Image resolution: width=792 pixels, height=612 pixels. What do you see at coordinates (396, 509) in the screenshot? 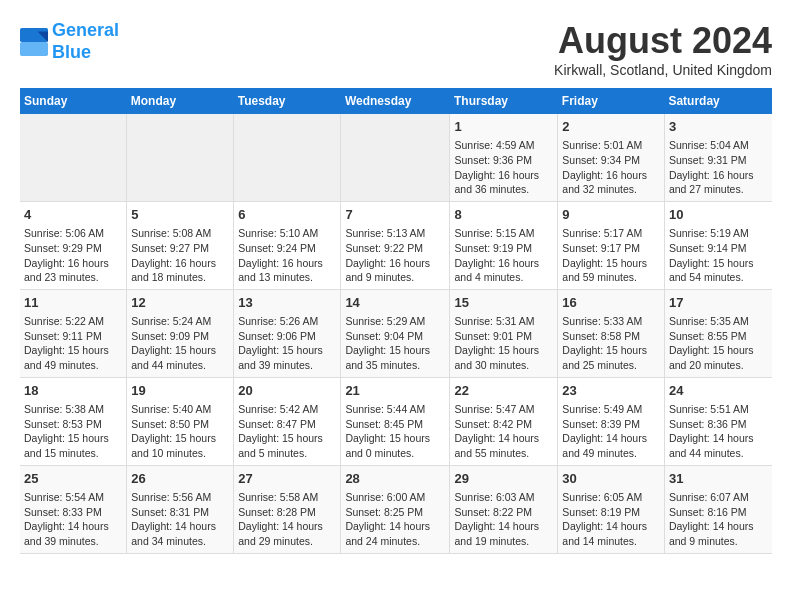
I see `calendar-cell: 28Sunrise: 6:00 AM Sunset: 8:25 PM Dayli…` at bounding box center [396, 509].